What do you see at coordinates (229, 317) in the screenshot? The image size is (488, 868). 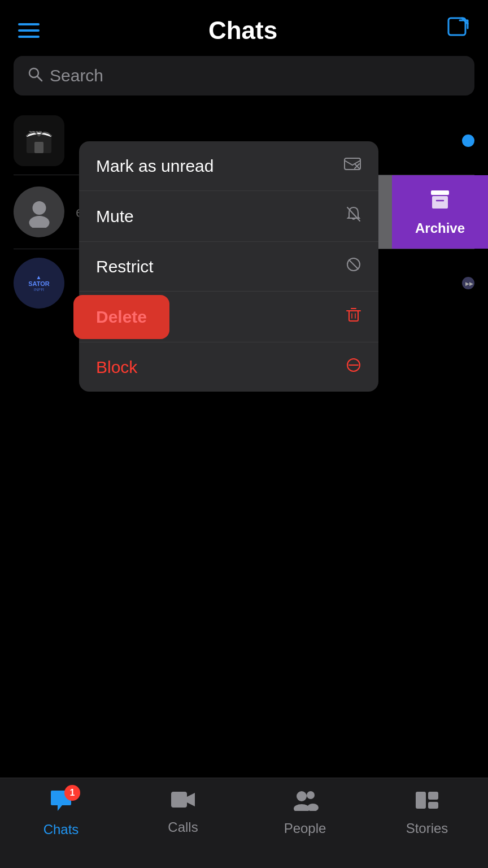 I see `context-menu-item-delete: Delete Delete` at bounding box center [229, 317].